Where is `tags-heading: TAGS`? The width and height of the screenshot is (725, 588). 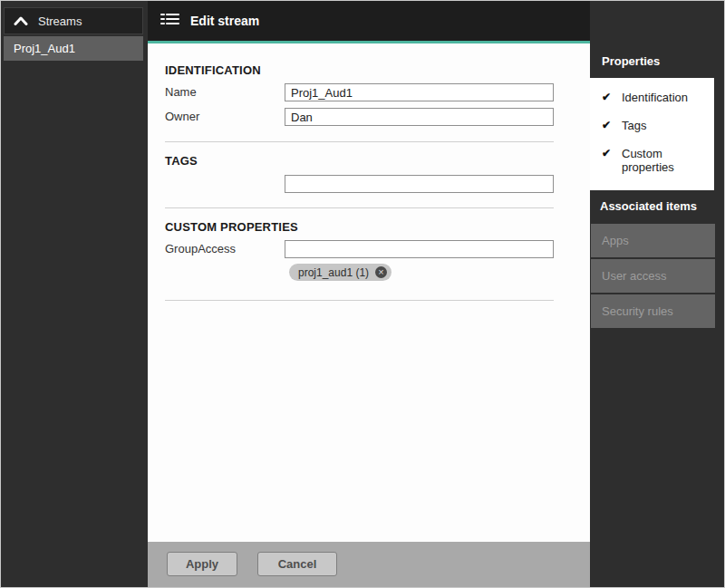 tags-heading: TAGS is located at coordinates (181, 161).